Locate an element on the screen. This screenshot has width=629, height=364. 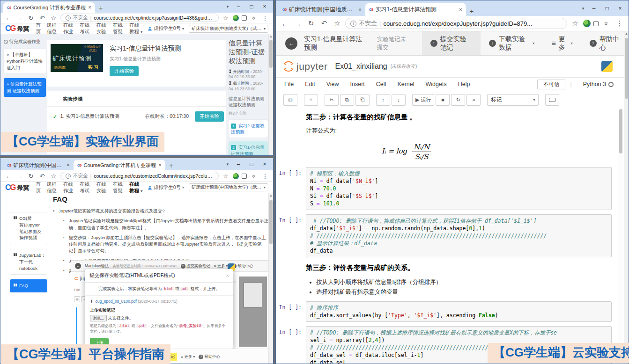
restart-kernel-button: ↻ is located at coordinates (458, 100).